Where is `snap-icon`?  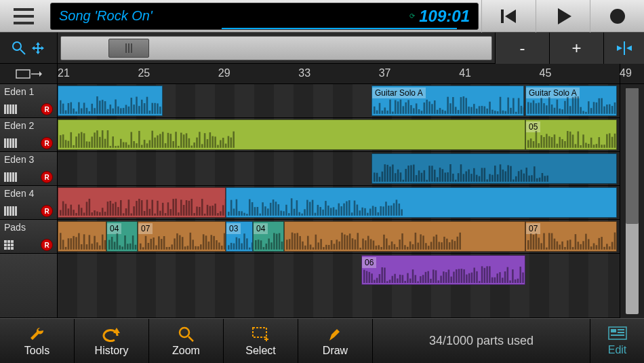
snap-icon is located at coordinates (624, 48).